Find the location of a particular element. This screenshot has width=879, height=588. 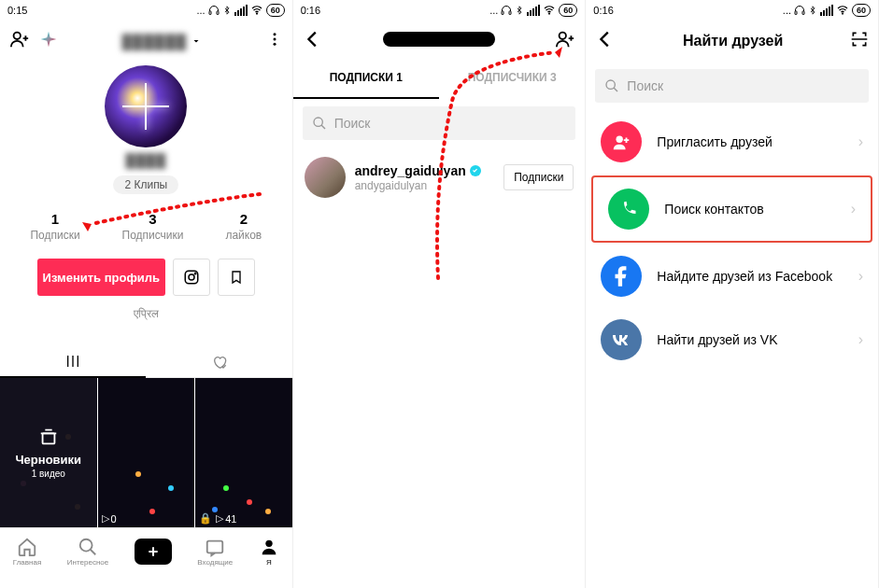

highlight-annotation: Поиск контактов › is located at coordinates (732, 209).